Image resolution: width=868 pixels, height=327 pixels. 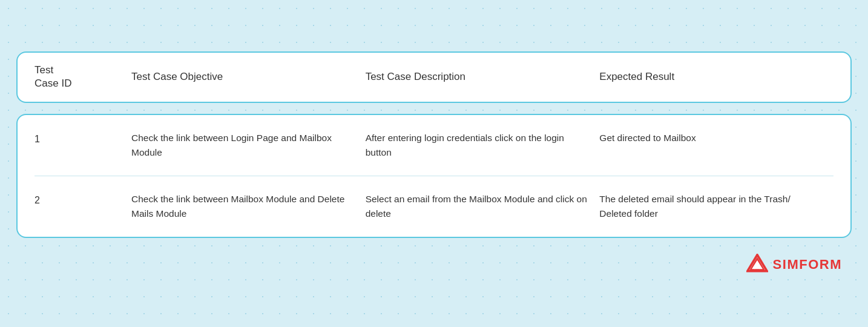 I want to click on header-description: Test Case Description, so click(x=483, y=77).